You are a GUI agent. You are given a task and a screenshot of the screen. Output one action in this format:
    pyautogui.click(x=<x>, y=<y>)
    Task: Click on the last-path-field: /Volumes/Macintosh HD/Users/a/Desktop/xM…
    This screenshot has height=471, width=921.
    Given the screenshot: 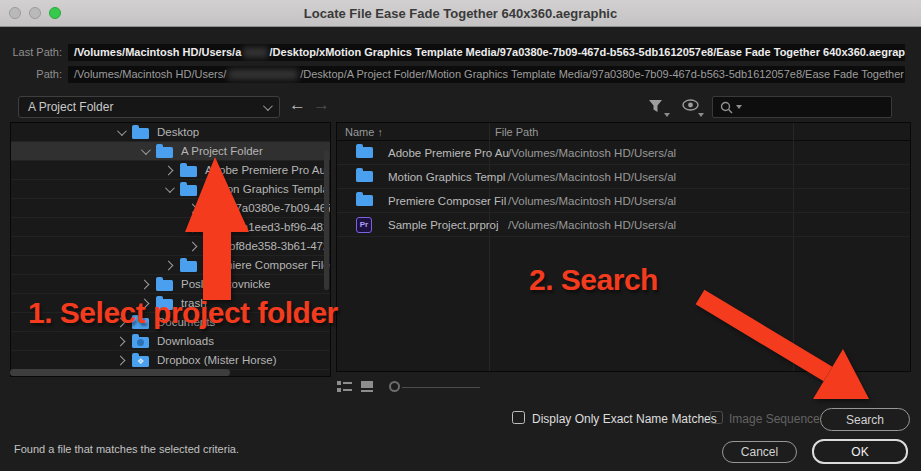 What is the action you would take?
    pyautogui.click(x=486, y=52)
    